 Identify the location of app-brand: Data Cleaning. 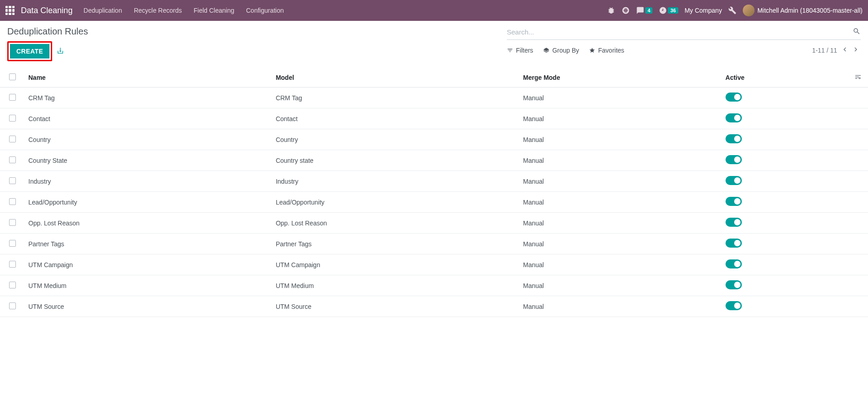
(47, 11).